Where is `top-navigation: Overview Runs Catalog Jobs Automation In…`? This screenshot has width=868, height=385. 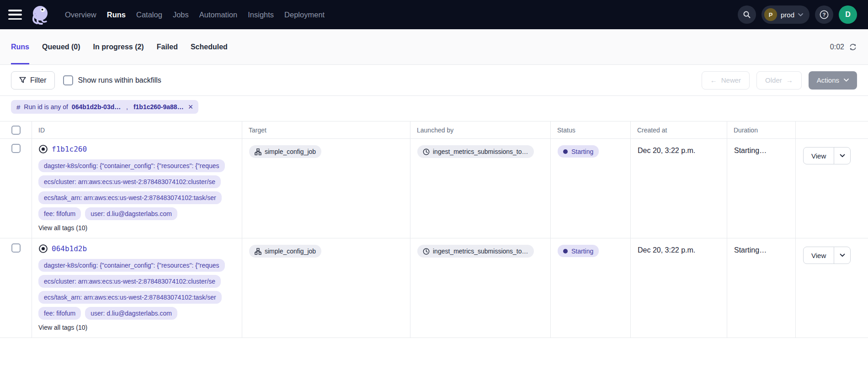
top-navigation: Overview Runs Catalog Jobs Automation In… is located at coordinates (434, 15).